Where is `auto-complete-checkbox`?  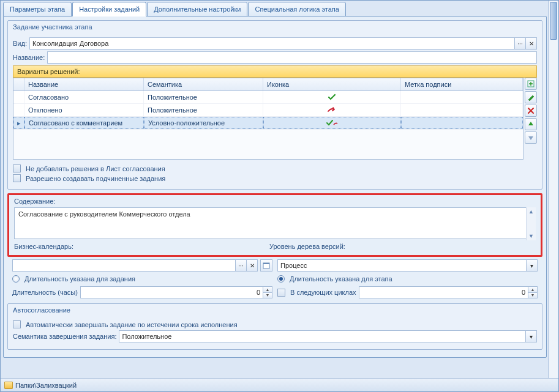
auto-complete-checkbox is located at coordinates (17, 324).